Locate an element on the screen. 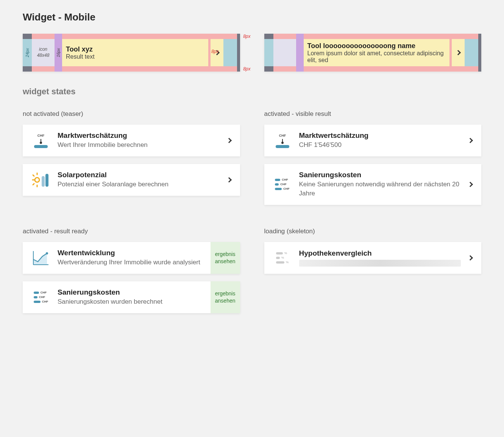  annotation-mid-right: 8px is located at coordinates (215, 52).